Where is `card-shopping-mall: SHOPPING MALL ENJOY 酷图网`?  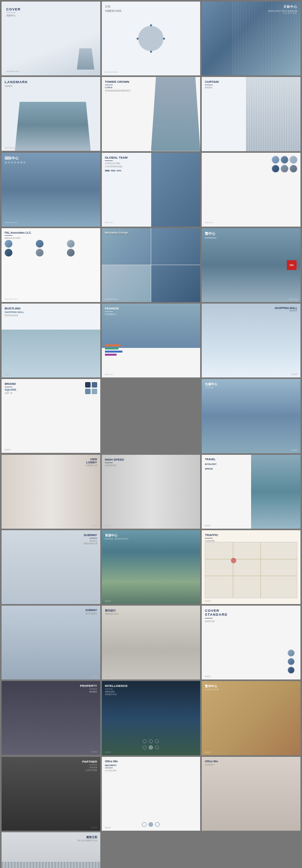
card-shopping-mall: SHOPPING MALL ENJOY 酷图网 is located at coordinates (251, 341).